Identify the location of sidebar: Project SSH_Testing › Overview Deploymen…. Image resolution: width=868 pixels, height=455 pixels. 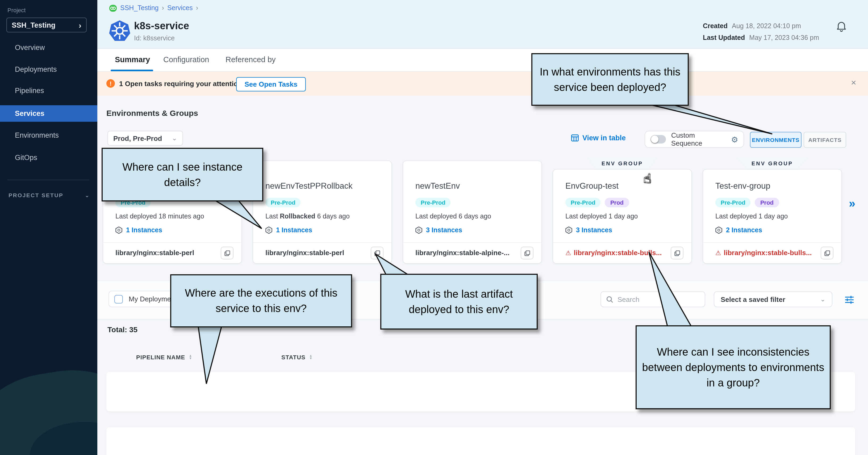
(49, 228).